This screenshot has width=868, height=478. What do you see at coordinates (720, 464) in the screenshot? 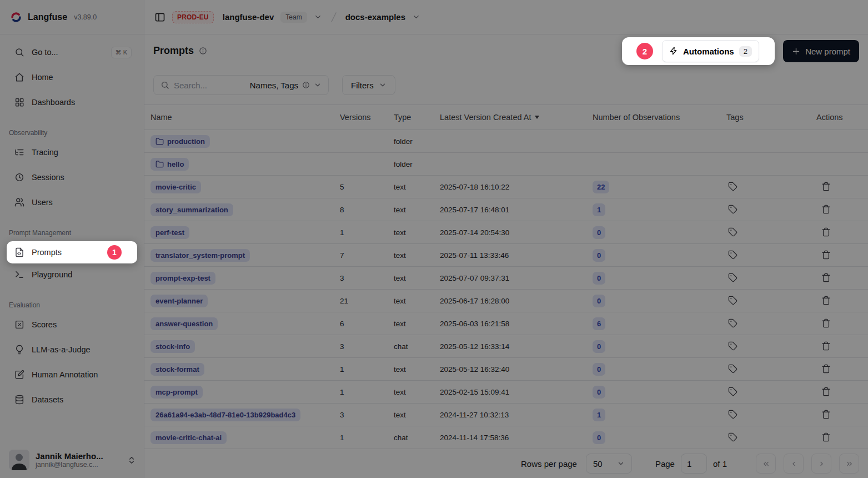
I see `page-of-label: of 1` at bounding box center [720, 464].